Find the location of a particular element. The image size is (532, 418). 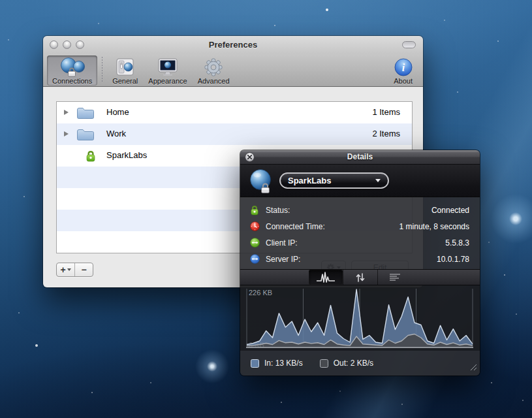

up-down-arrows-icon is located at coordinates (360, 278).